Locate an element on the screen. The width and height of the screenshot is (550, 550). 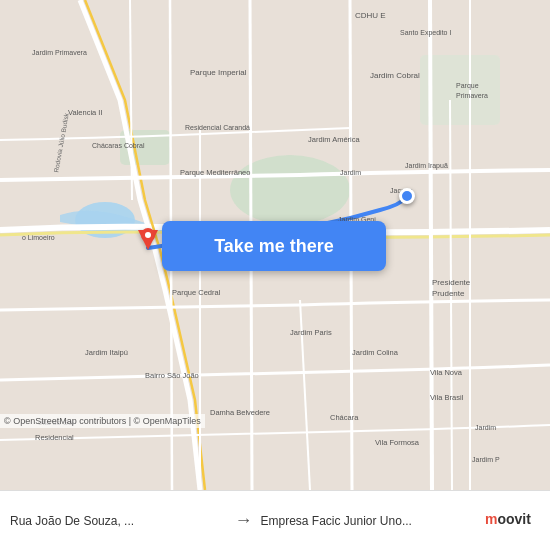
svg-text: o Limoeiro is located at coordinates (38, 238).